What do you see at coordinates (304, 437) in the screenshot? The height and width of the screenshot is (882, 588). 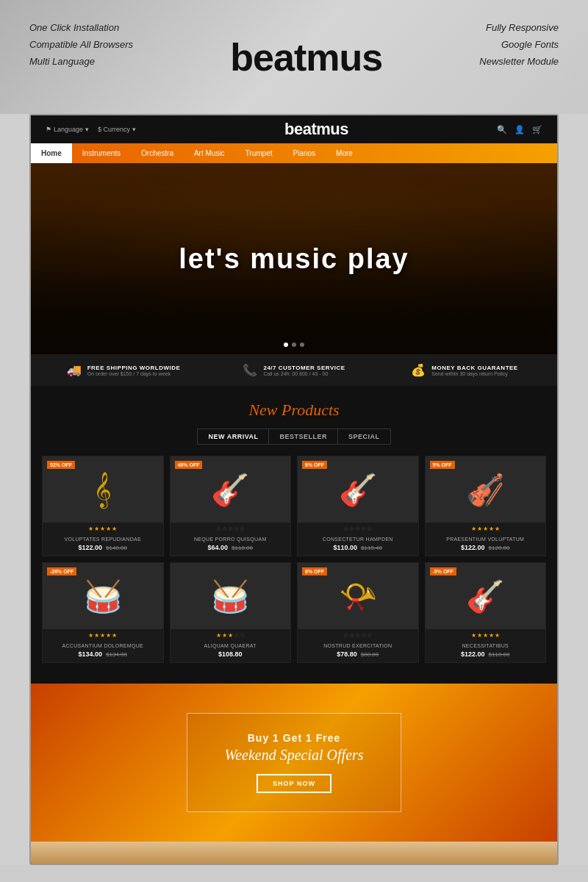 I see `tab-bestseller: BESTSELLER` at bounding box center [304, 437].